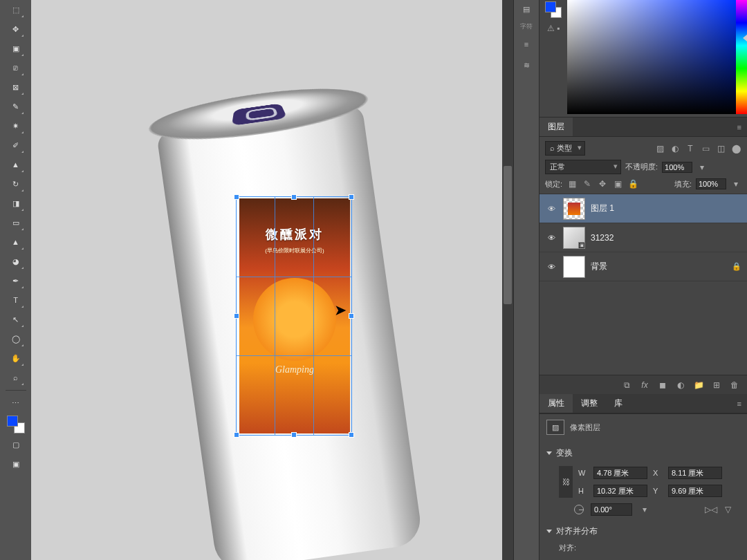  What do you see at coordinates (663, 385) in the screenshot?
I see `mask-icon: ◼` at bounding box center [663, 385].